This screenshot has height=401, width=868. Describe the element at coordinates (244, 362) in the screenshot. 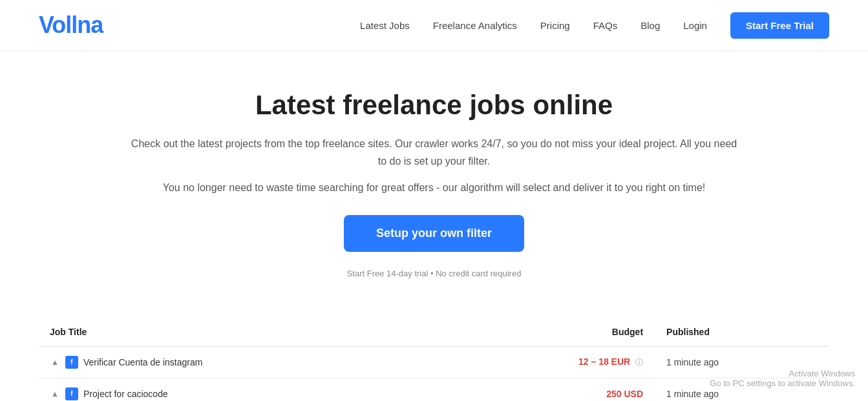

I see `job-title-cell: ▲ f Verificar Cuenta de instagram` at that location.